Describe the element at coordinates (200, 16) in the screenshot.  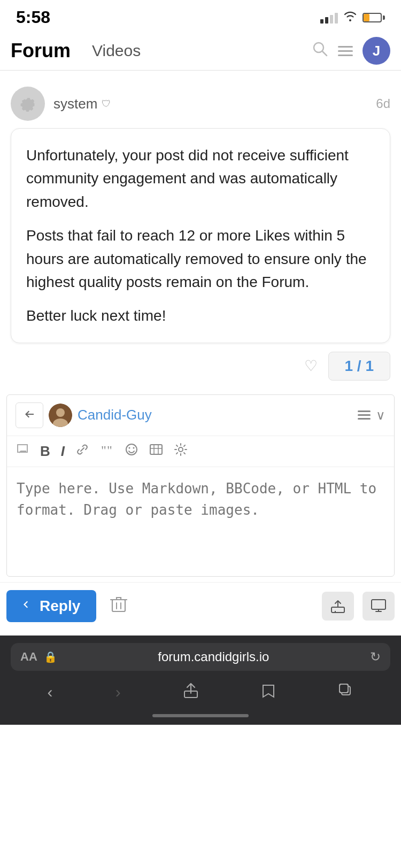
I see `status-bar: 5:58` at that location.